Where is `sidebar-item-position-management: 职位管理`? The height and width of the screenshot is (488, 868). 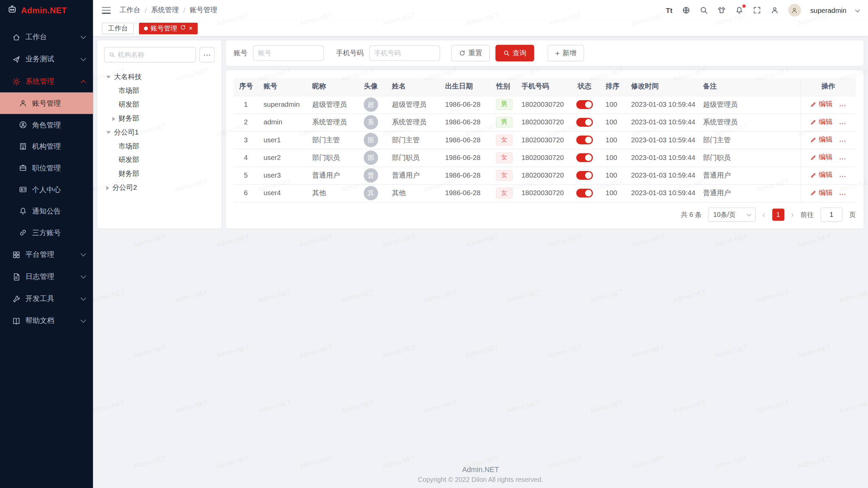 sidebar-item-position-management: 职位管理 is located at coordinates (46, 168).